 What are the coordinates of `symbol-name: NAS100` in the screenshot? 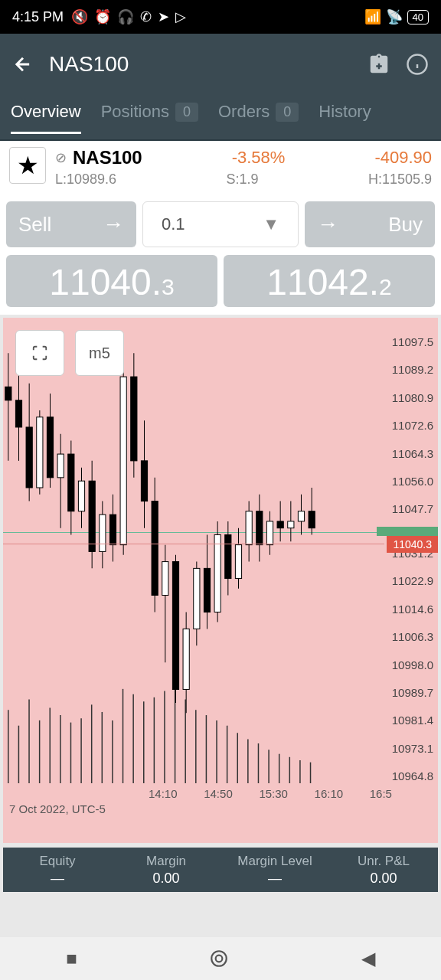 It's located at (107, 158).